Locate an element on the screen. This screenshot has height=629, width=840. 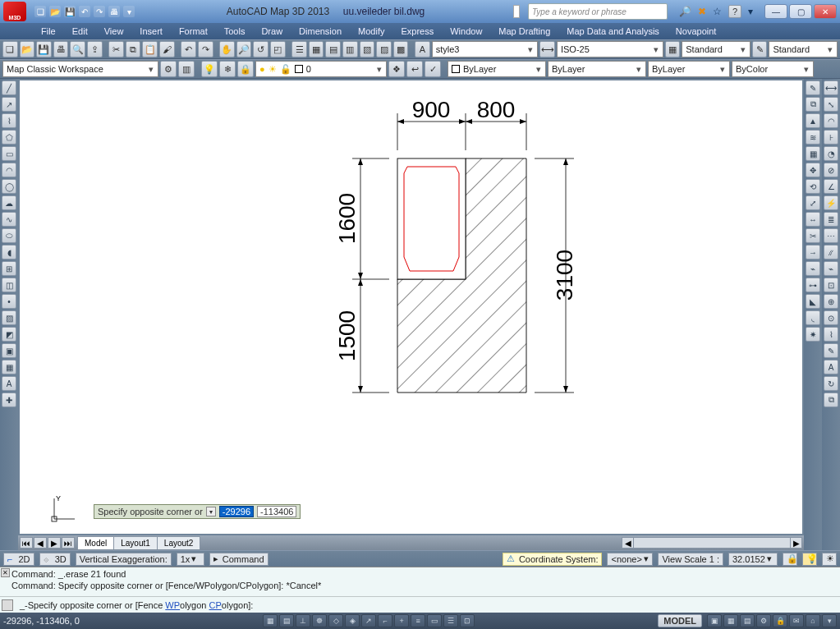
rotate-tool: ⟲ is located at coordinates (813, 186).